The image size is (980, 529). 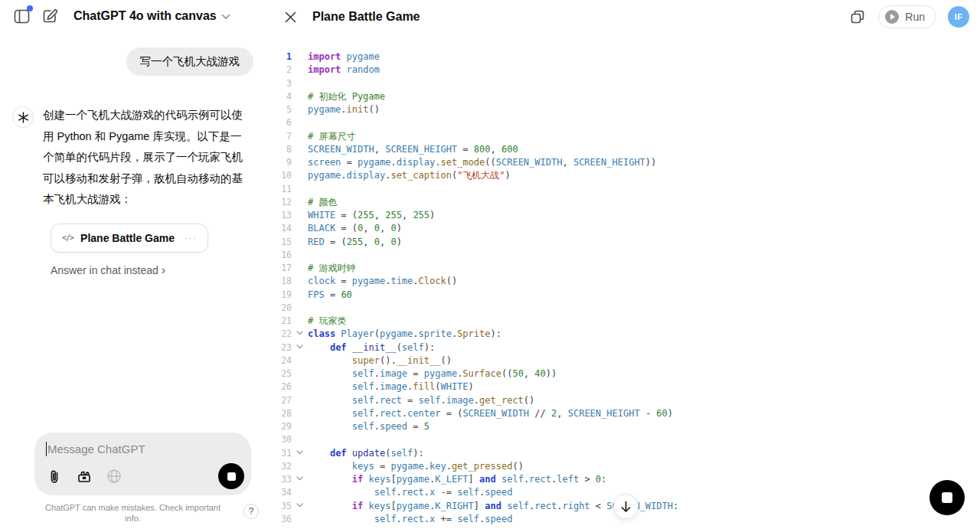 What do you see at coordinates (623, 282) in the screenshot?
I see `code-line: 18clock = pygame.time.Clock()` at bounding box center [623, 282].